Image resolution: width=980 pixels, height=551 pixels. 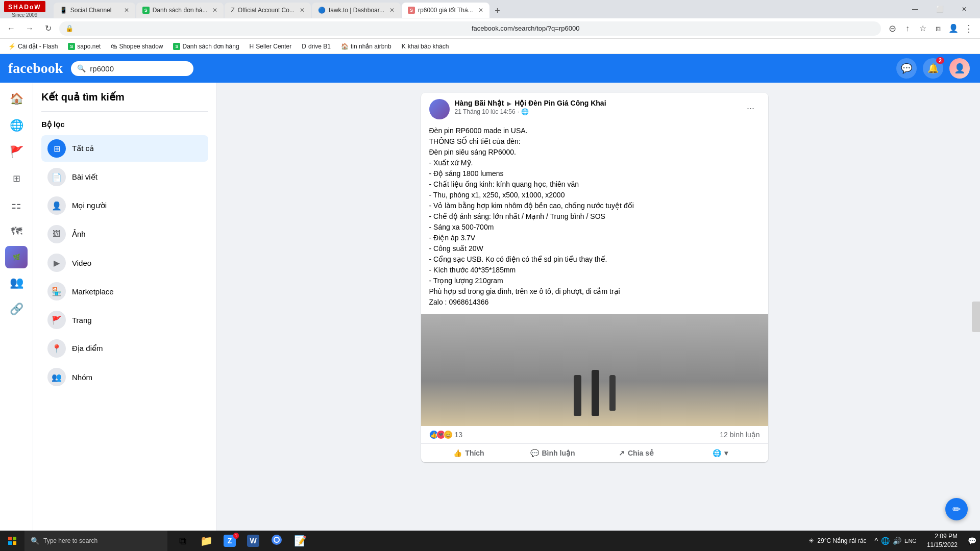 What do you see at coordinates (595, 370) in the screenshot?
I see `post-image` at bounding box center [595, 370].